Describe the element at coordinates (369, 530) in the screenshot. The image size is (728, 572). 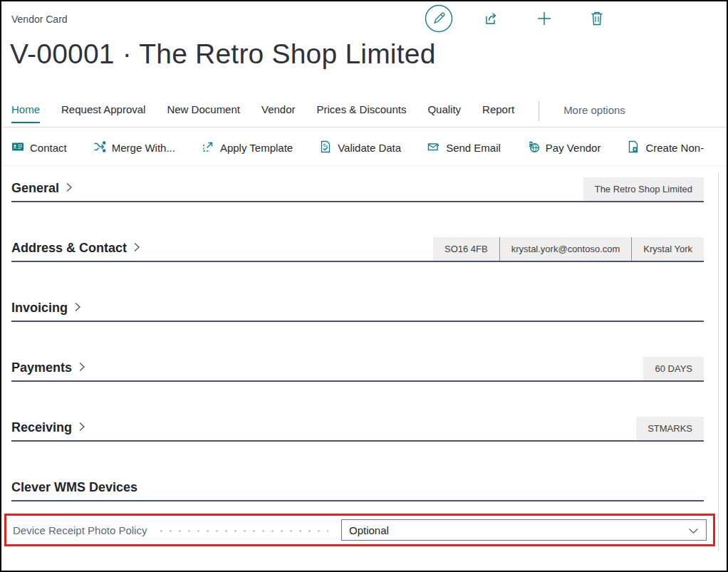
I see `combo-value: Optional` at that location.